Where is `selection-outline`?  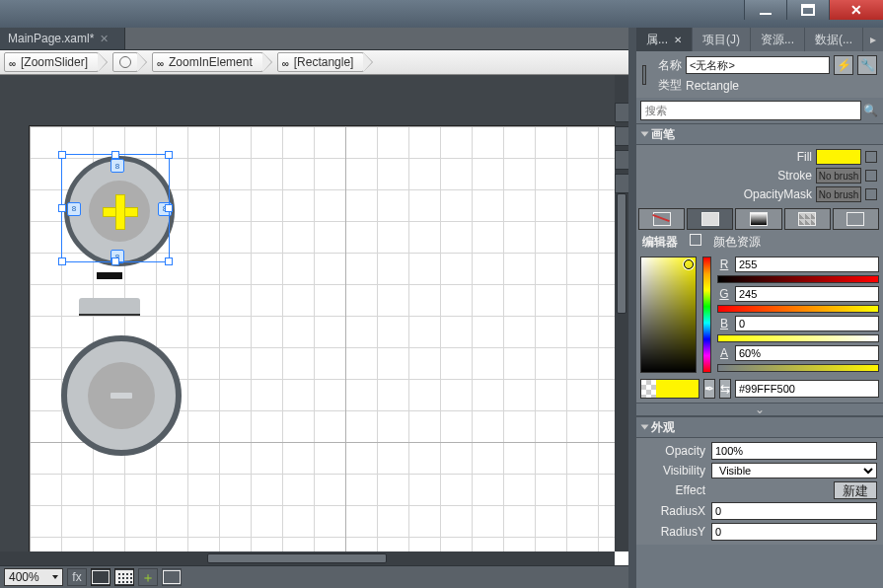
selection-outline is located at coordinates (115, 208).